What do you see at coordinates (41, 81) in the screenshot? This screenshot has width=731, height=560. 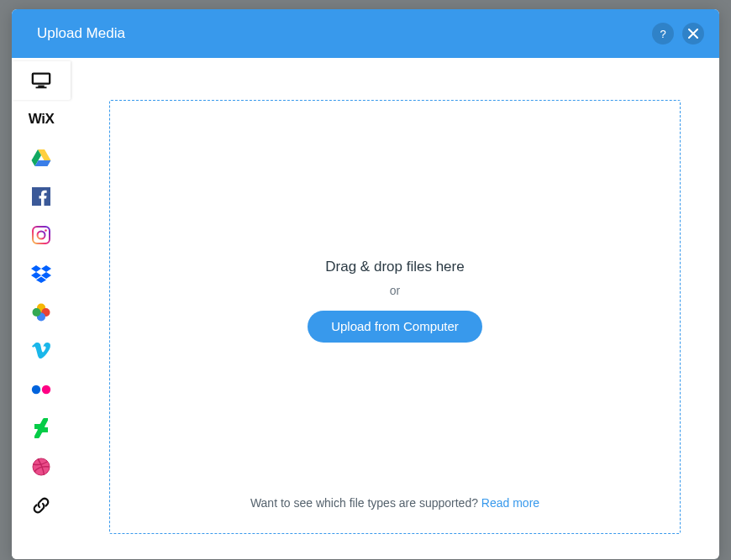 I see `computer-icon` at bounding box center [41, 81].